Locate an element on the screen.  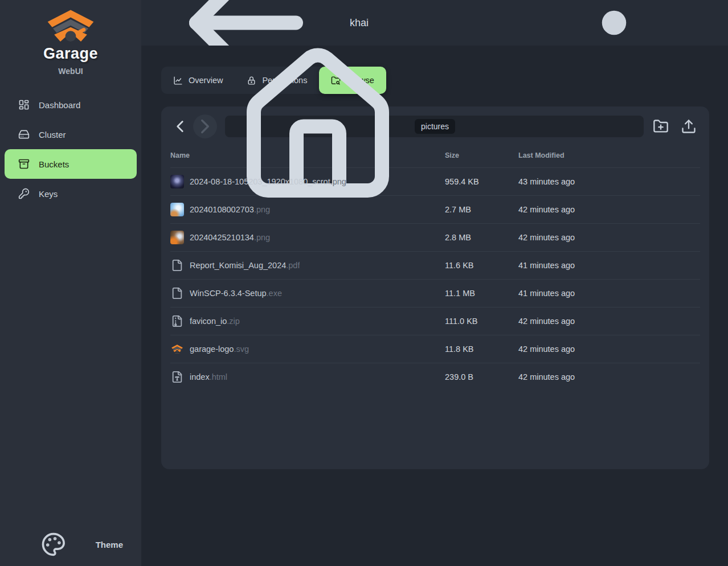
sidebar-item-keys: Keys is located at coordinates (71, 194).